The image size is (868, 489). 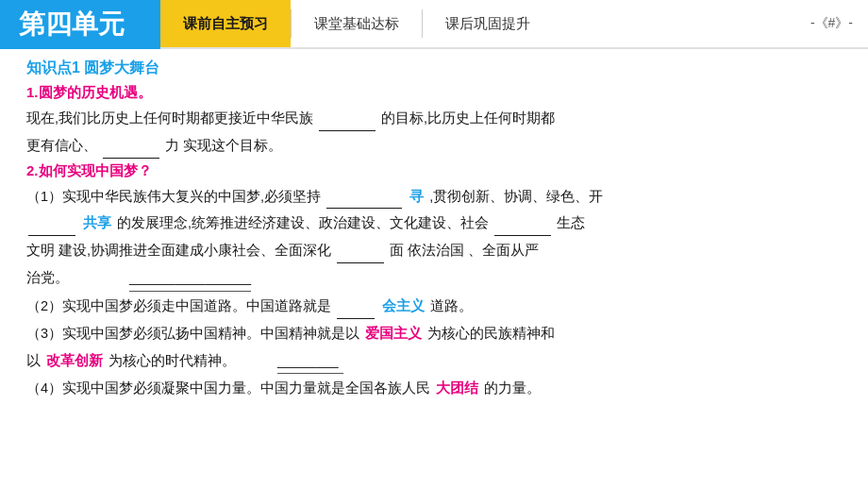 What do you see at coordinates (434, 119) in the screenshot?
I see `line-1: 现在,我们比历史上任何时期都更接近中华民族 的目标,比历史上任何时期都` at bounding box center [434, 119].